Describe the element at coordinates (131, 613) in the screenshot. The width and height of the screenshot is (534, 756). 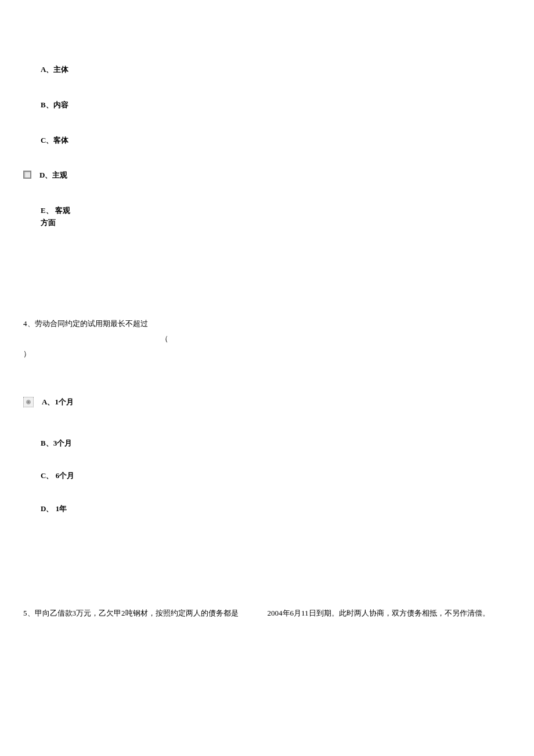
I see `q5-part1: 5、甲向乙借款3万元，乙欠甲2吨钢材，按照约定两人的债务都是` at that location.